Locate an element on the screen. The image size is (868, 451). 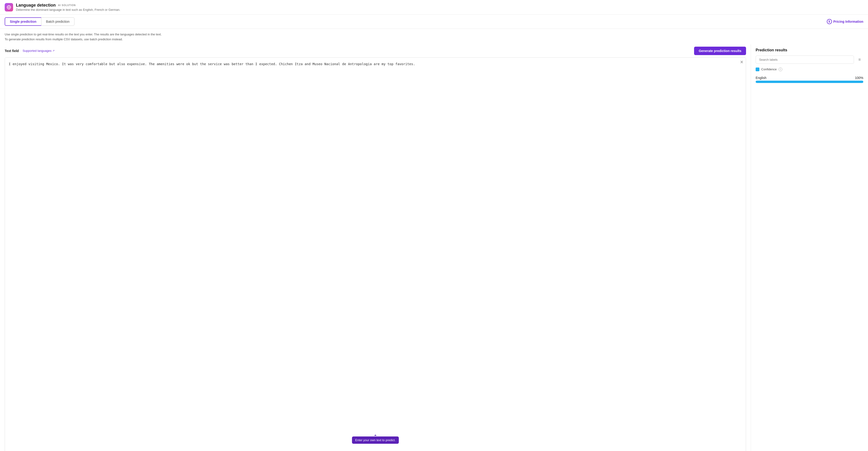
description-area: Use single prediction to get real-time r… is located at coordinates (434, 36).